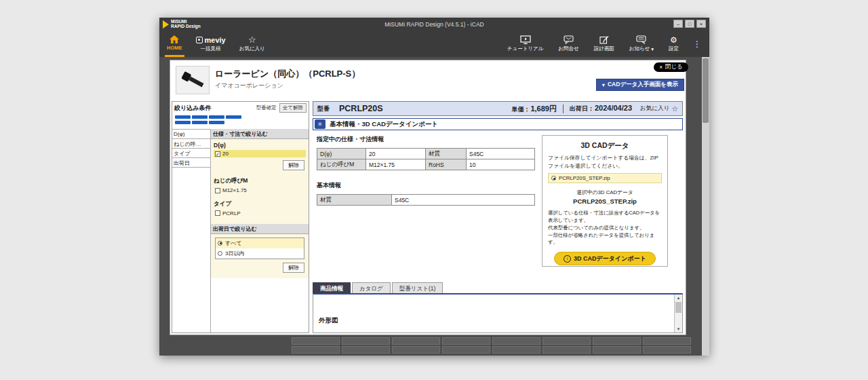 The image size is (868, 380). I want to click on cad-import-button-label: 3D CADデータインポート, so click(610, 259).